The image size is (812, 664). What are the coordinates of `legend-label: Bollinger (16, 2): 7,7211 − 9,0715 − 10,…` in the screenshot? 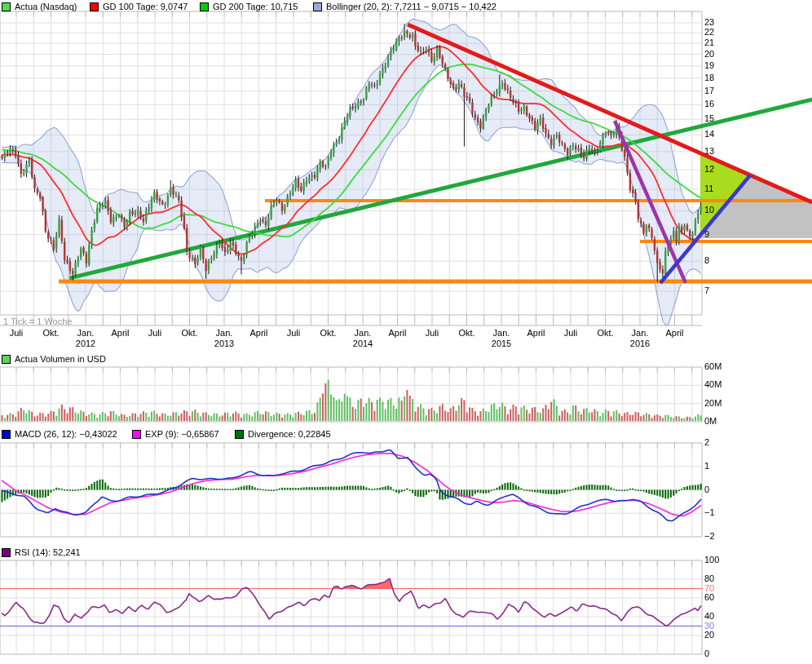 It's located at (411, 7).